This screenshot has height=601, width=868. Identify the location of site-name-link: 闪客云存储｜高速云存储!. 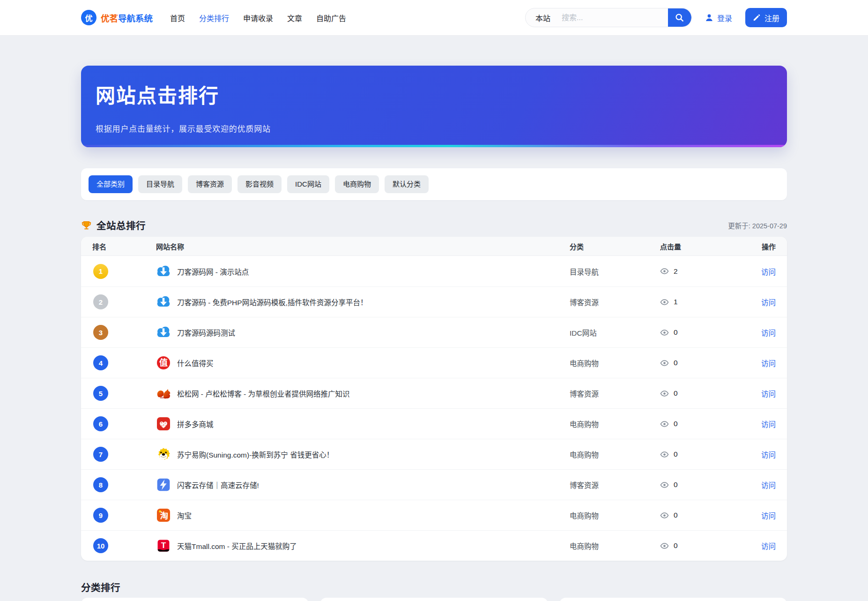
(218, 485).